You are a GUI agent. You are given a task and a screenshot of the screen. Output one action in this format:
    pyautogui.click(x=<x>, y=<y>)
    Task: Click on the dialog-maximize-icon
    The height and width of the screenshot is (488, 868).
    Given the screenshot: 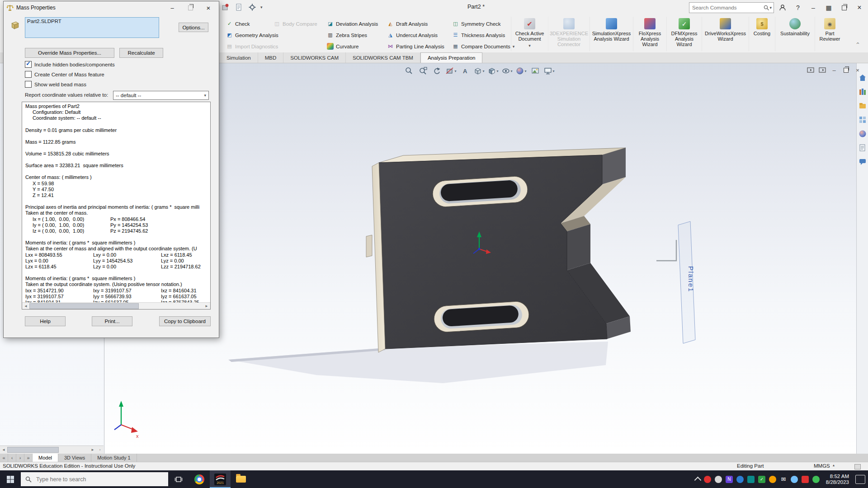 What is the action you would take?
    pyautogui.click(x=190, y=8)
    